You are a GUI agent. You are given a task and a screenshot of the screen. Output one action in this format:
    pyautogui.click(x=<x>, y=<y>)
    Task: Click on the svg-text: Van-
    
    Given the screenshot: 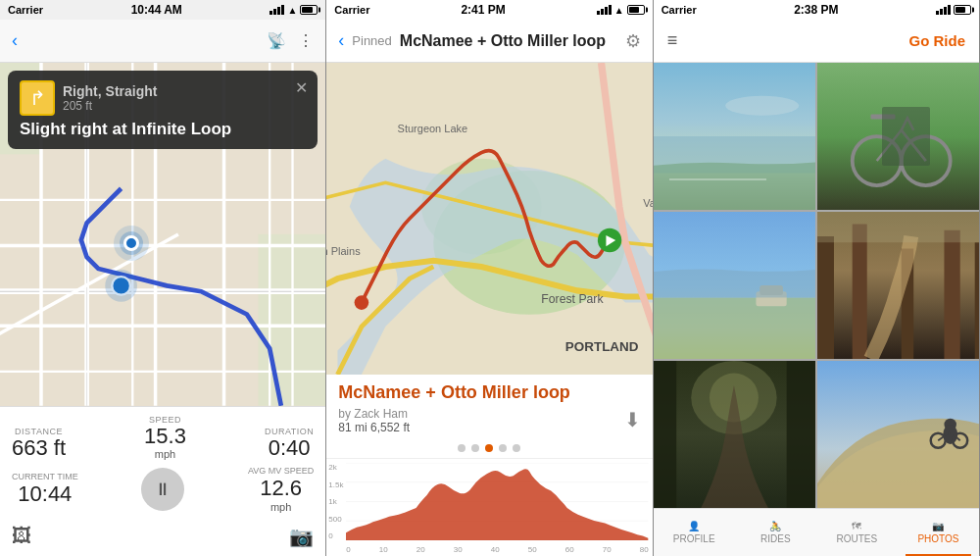 What is the action you would take?
    pyautogui.click(x=649, y=203)
    